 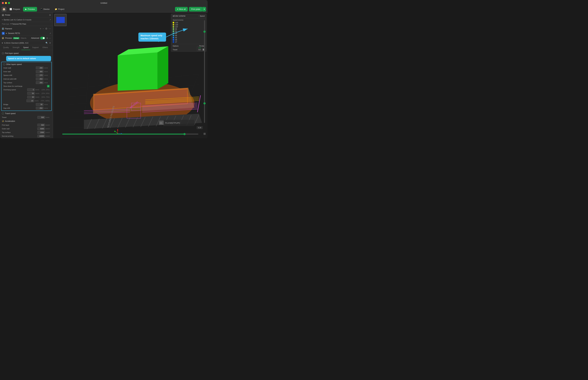 What do you see at coordinates (50, 38) in the screenshot?
I see `process-more-icon: ⋯` at bounding box center [50, 38].